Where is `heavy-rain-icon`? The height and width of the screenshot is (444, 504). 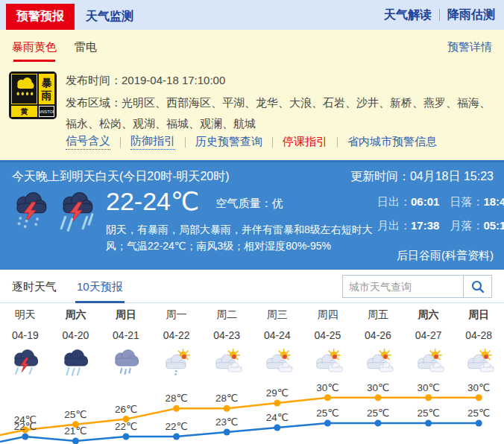 heavy-rain-icon is located at coordinates (75, 364).